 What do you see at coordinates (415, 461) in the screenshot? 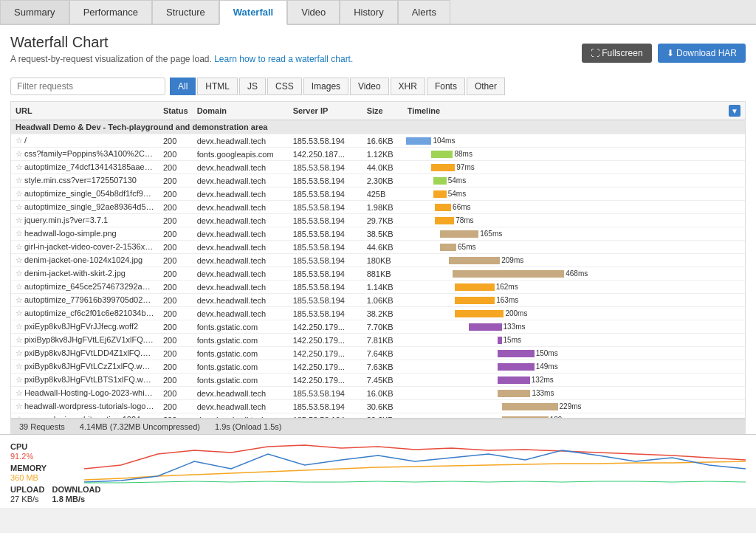
I see `perf-chart-area` at bounding box center [415, 461].